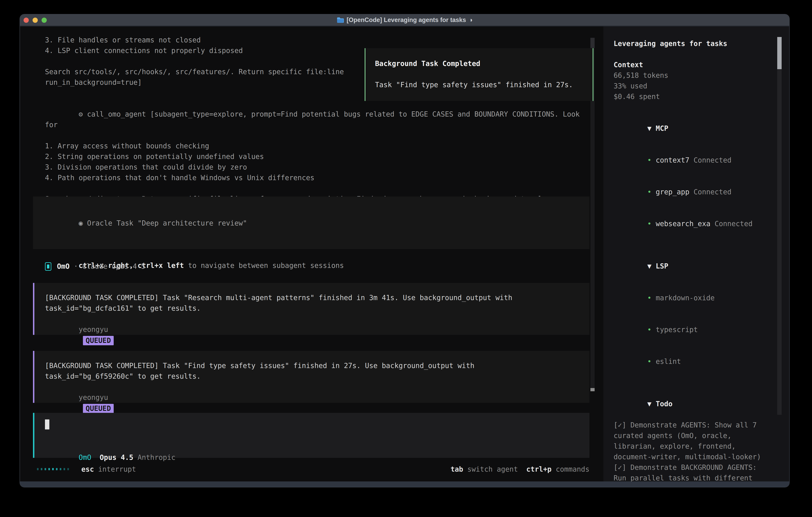 The height and width of the screenshot is (517, 812). What do you see at coordinates (694, 224) in the screenshot?
I see `mcp-item: •websearch_exaConnected` at bounding box center [694, 224].